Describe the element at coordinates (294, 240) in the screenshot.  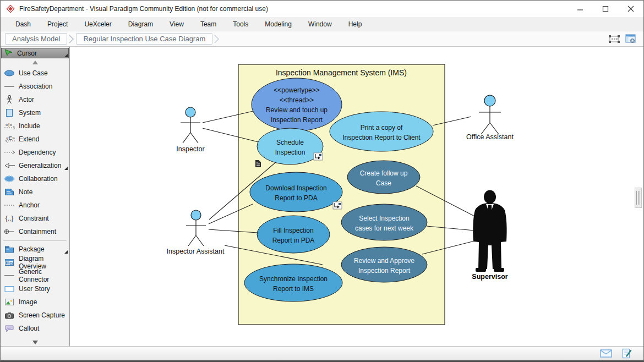
I see `svg-text: Report in PDA` at that location.